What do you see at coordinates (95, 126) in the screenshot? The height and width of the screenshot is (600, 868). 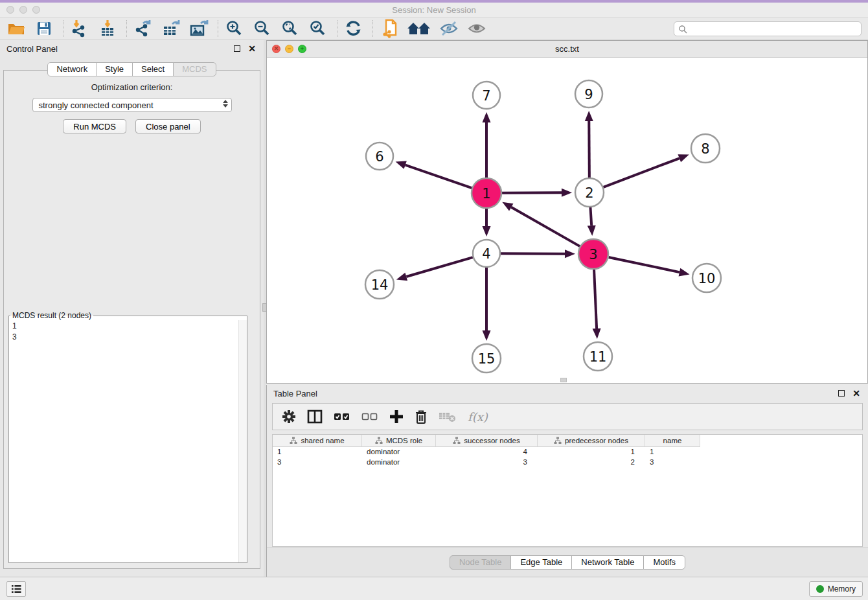 I see `run-mcds-button: Run MCDS` at bounding box center [95, 126].